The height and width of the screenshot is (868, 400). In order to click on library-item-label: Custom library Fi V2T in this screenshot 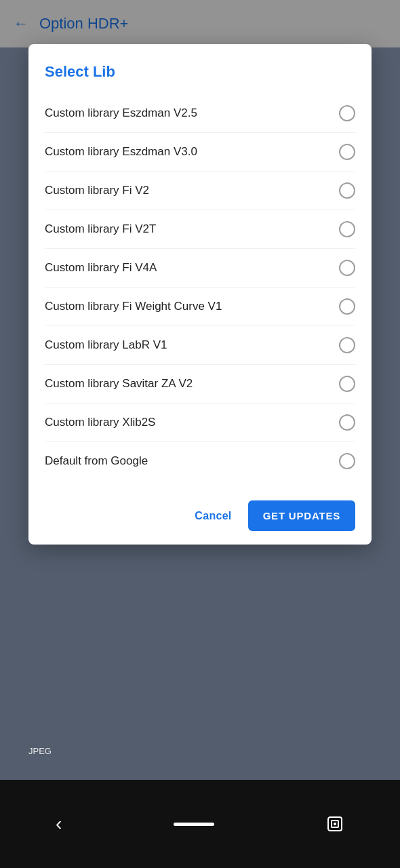, I will do `click(192, 229)`.